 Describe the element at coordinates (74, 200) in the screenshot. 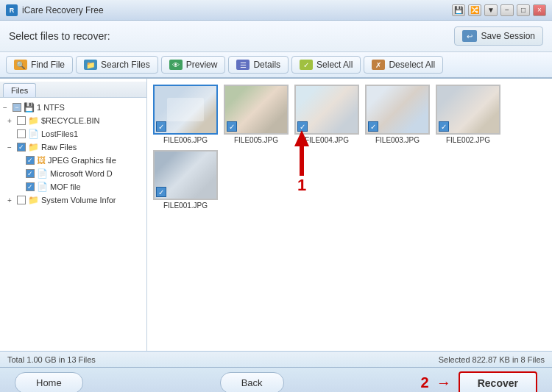

I see `tree-node-system: + 📁 System Volume Infor` at that location.